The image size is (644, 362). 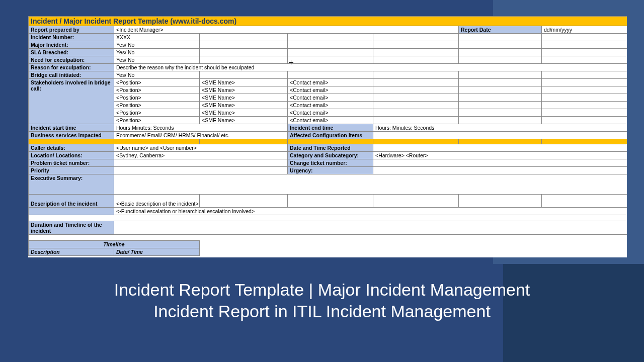 I want to click on label-category: Category and Subcategory:, so click(x=331, y=156).